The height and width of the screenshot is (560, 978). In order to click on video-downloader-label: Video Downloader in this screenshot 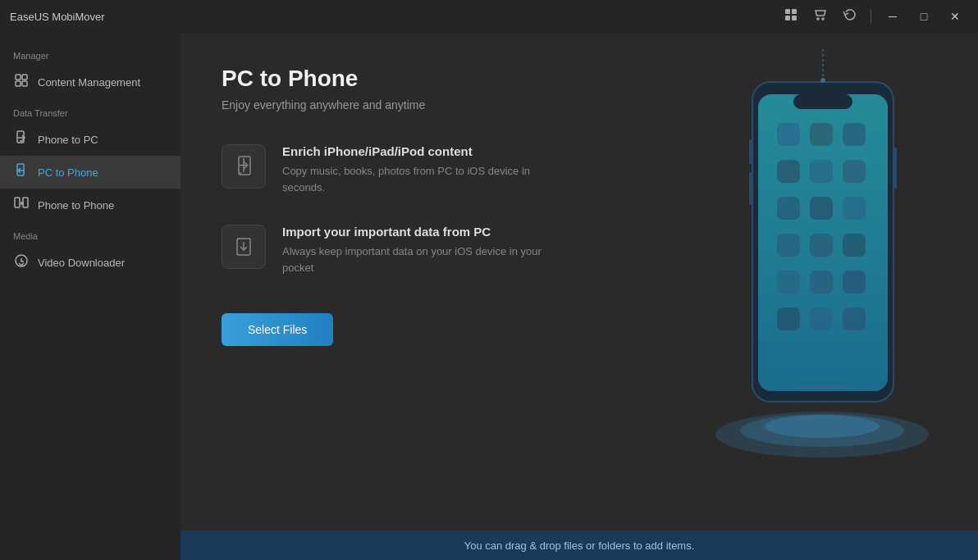, I will do `click(81, 262)`.